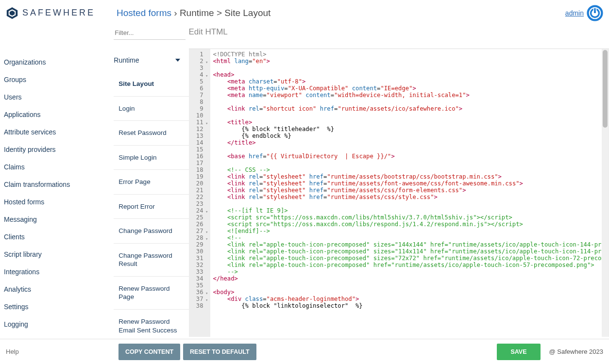 Image resolution: width=609 pixels, height=364 pixels. I want to click on sidebar-item-organizations: Organizations, so click(59, 62).